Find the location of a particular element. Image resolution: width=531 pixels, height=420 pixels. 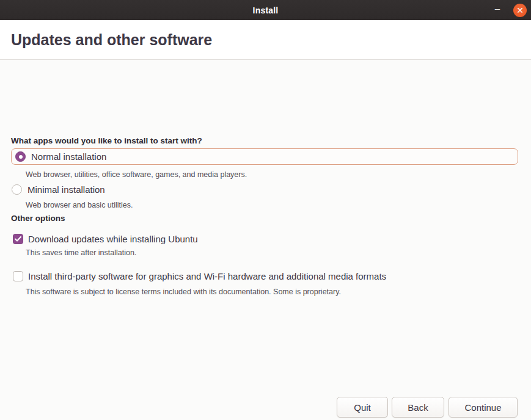

checkbox-label: Download updates while installing Ubuntu is located at coordinates (113, 239).